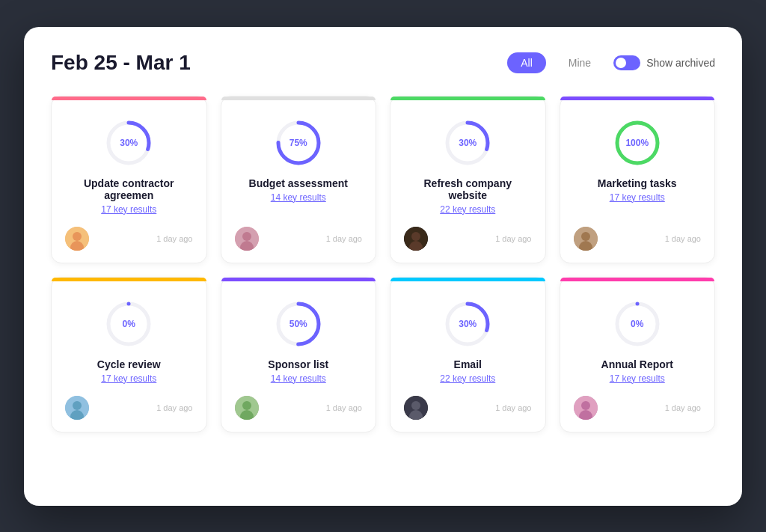 The image size is (766, 532). Describe the element at coordinates (468, 364) in the screenshot. I see `card-title: Email` at that location.